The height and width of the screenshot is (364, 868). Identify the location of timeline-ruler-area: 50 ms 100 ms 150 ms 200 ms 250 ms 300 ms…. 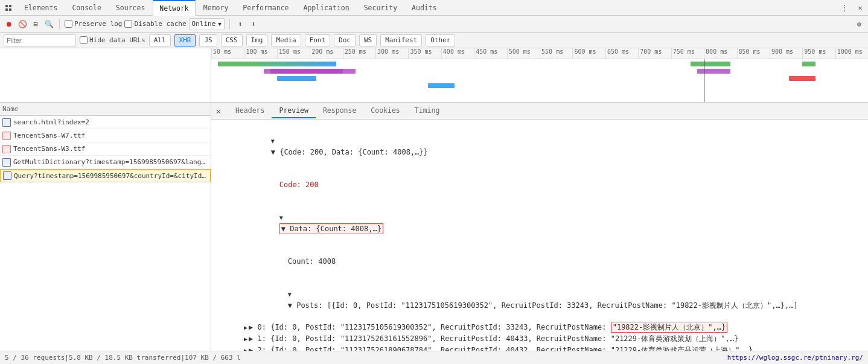
(540, 75).